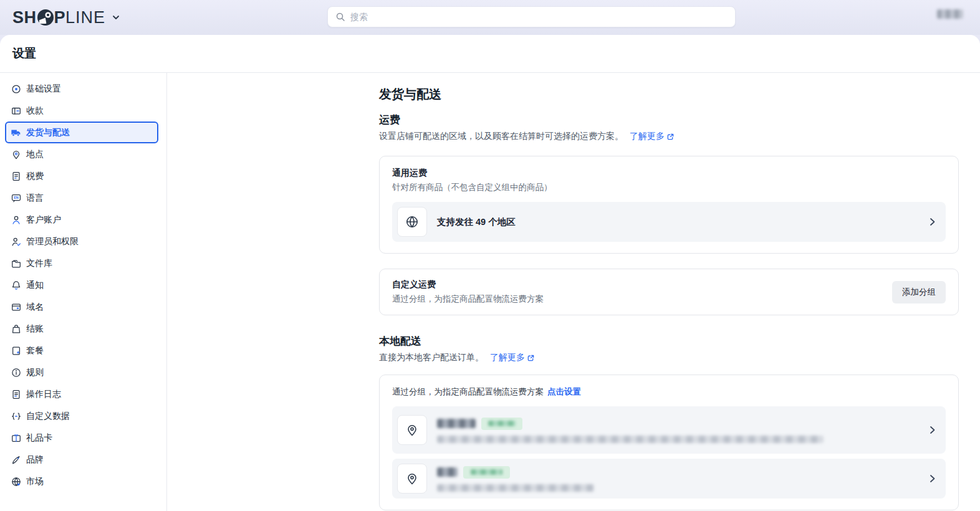 This screenshot has height=511, width=980. Describe the element at coordinates (531, 17) in the screenshot. I see `global-search` at that location.